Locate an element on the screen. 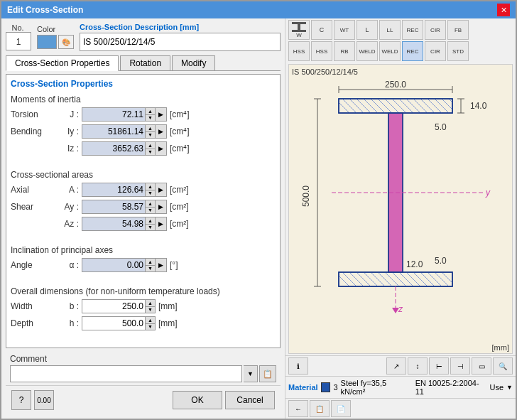 The image size is (517, 420). tb-w: W is located at coordinates (299, 30).